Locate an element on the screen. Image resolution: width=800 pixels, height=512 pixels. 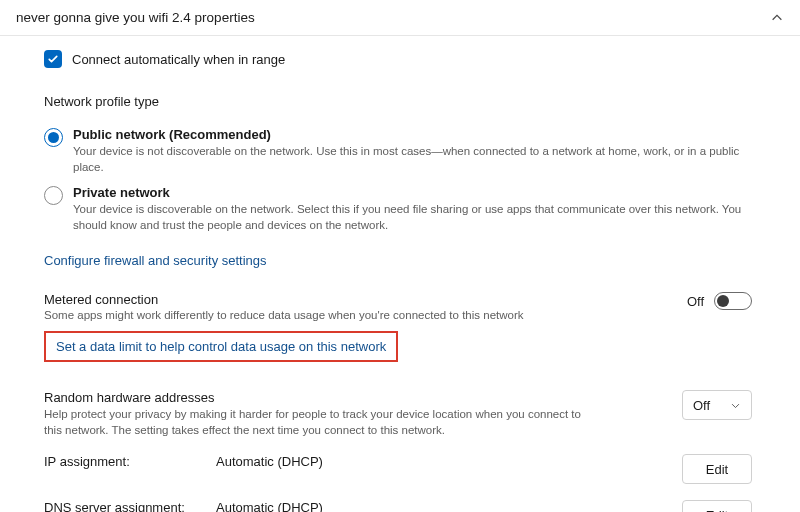
profile-public-label: Public network (Recommended) is located at coordinates (414, 134).